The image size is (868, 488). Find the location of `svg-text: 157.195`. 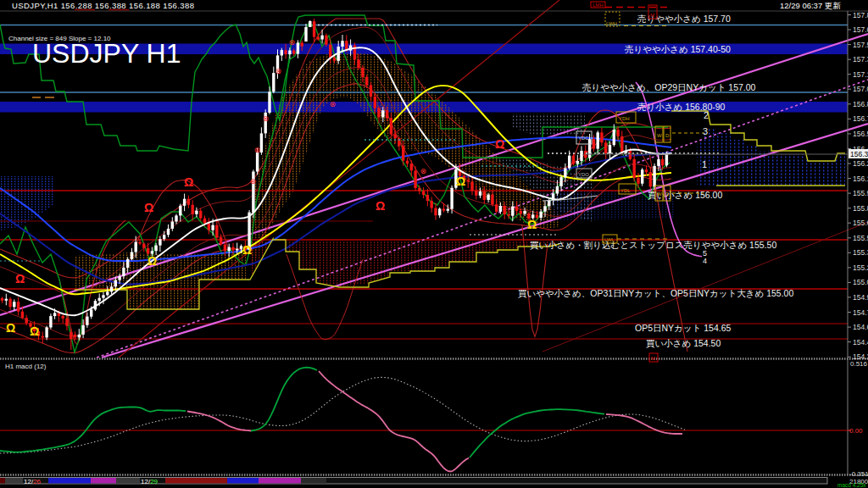

svg-text: 157.195 is located at coordinates (860, 75).